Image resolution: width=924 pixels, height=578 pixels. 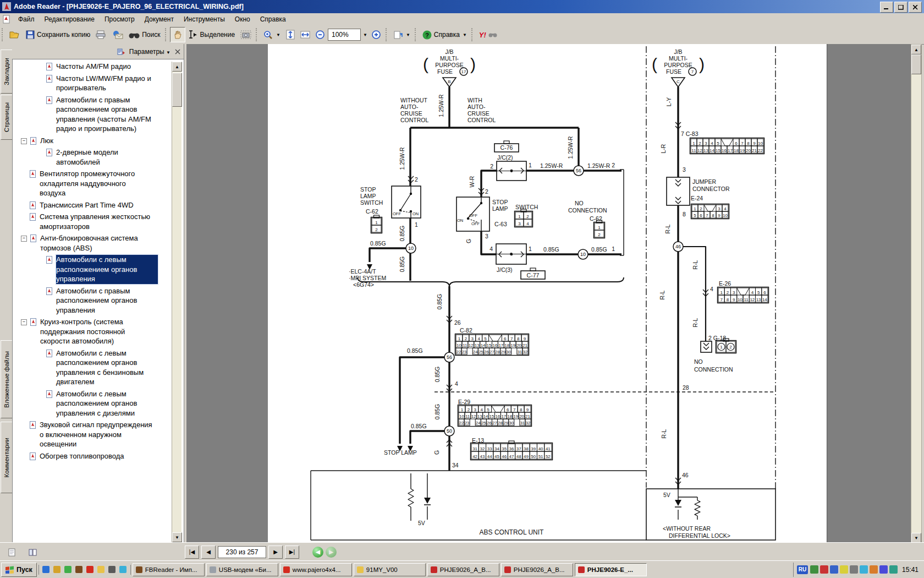 I want to click on select-text-button: Выделение, so click(x=212, y=35).